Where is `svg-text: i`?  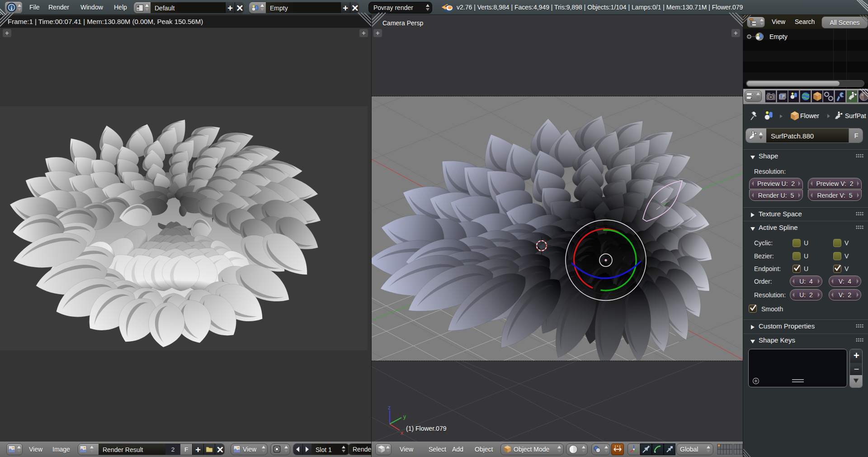 svg-text: i is located at coordinates (12, 8).